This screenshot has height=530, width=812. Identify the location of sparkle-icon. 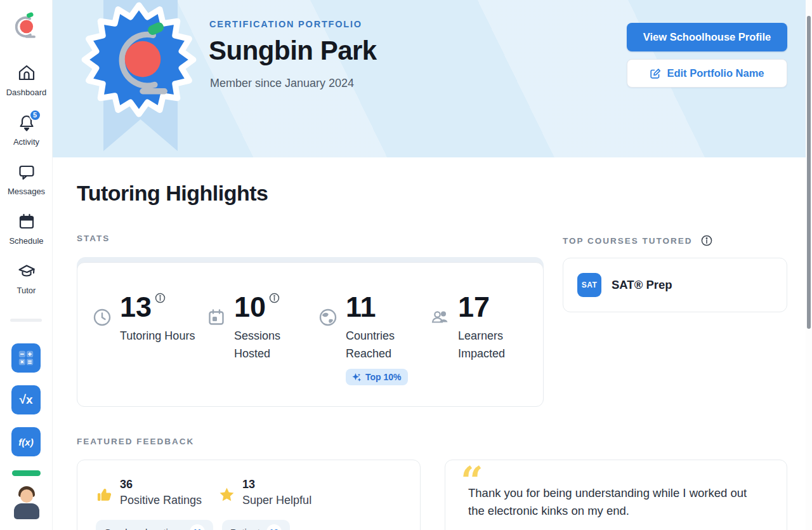
(357, 377).